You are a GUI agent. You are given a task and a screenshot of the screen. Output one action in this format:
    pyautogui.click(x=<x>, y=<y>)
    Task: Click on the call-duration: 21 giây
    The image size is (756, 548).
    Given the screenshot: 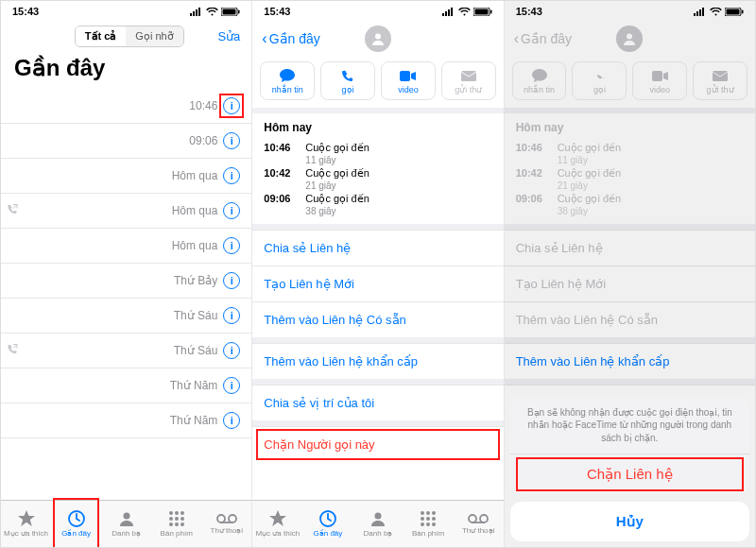 What is the action you would take?
    pyautogui.click(x=378, y=185)
    